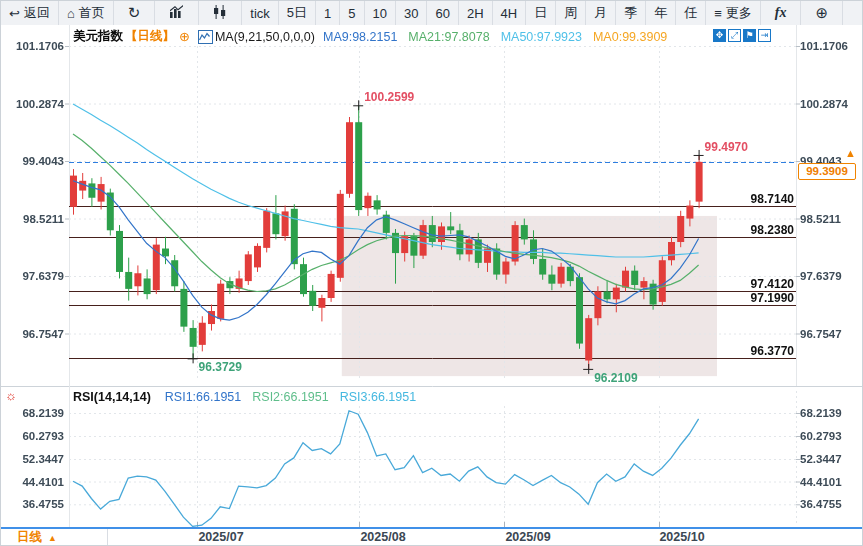 Image resolution: width=863 pixels, height=546 pixels. Describe the element at coordinates (764, 36) in the screenshot. I see `exit-fullscreen-icon: ⇥` at that location.